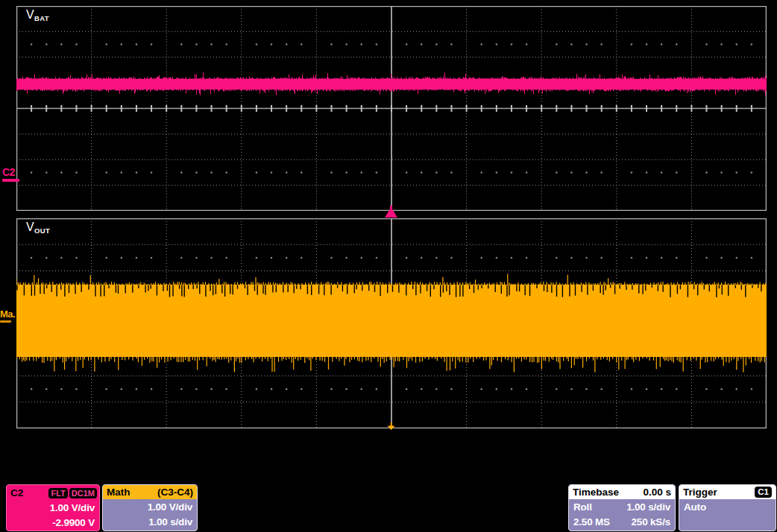  Describe the element at coordinates (728, 492) in the screenshot. I see `trigger-descriptor-header: Trigger C1` at that location.